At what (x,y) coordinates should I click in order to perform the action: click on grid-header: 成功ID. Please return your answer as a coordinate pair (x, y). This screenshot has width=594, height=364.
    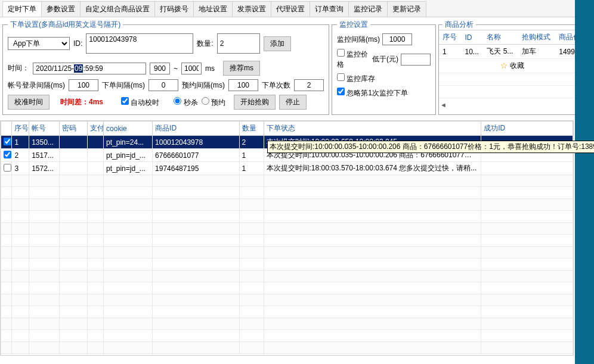
    Looking at the image, I should click on (527, 129).